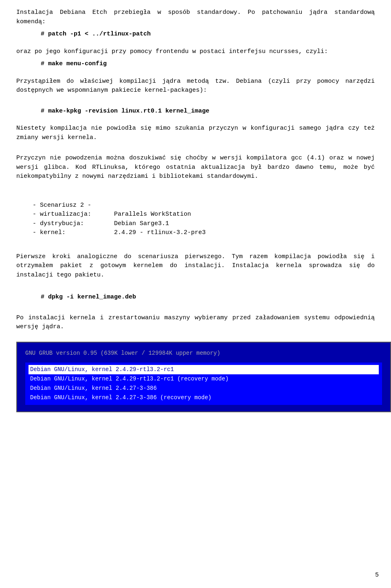 This screenshot has height=588, width=391. What do you see at coordinates (204, 377) in the screenshot?
I see `grub-screen: GNU GRUB version 0.95 (639K lower / 1299…` at bounding box center [204, 377].